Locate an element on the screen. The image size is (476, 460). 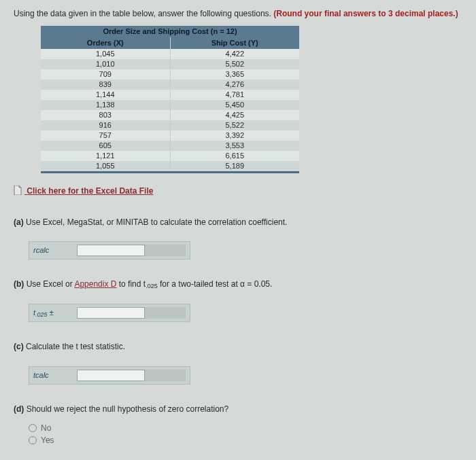
table-title: Order Size and Shipping Cost (n = 12) is located at coordinates (170, 31).